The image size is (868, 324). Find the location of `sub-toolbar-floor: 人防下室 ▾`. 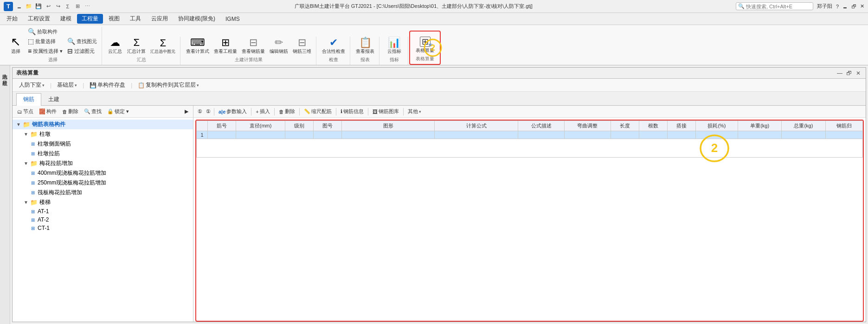

sub-toolbar-floor: 人防下室 ▾ is located at coordinates (32, 85).